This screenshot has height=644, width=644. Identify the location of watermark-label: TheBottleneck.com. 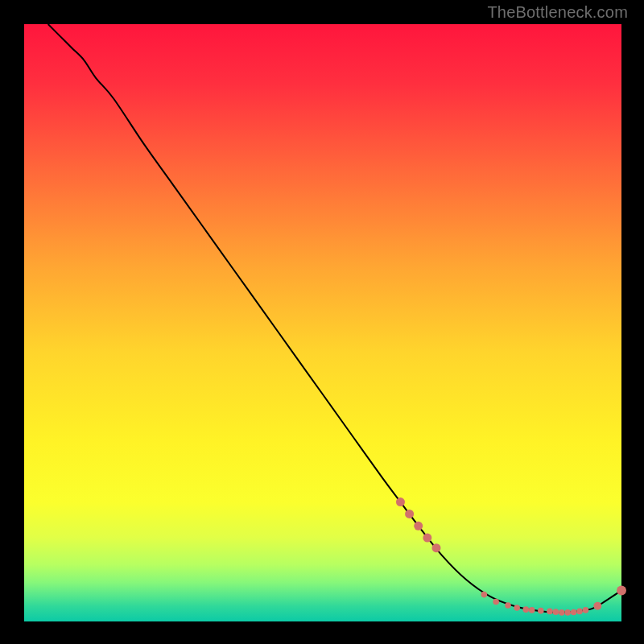
(557, 13).